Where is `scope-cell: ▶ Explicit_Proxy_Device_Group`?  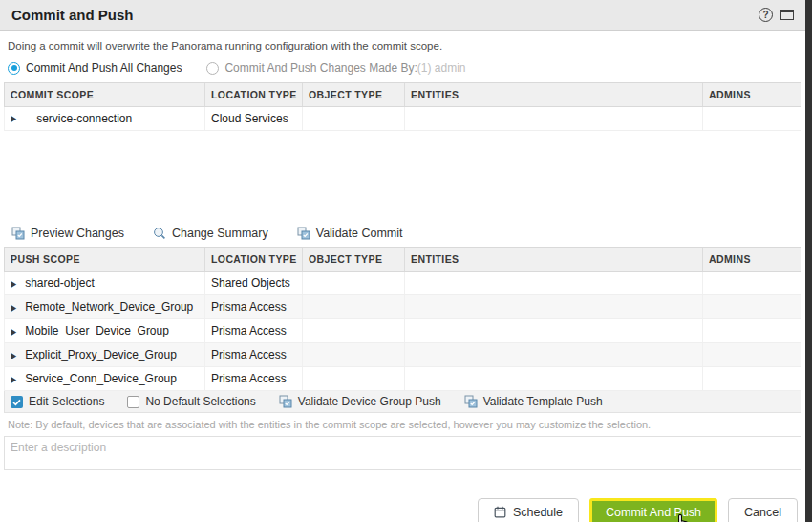 scope-cell: ▶ Explicit_Proxy_Device_Group is located at coordinates (105, 355).